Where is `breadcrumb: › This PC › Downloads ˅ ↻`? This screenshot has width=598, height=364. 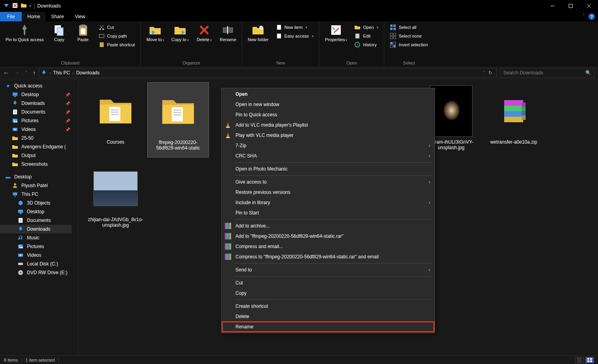 breadcrumb: › This PC › Downloads ˅ ↻ is located at coordinates (268, 73).